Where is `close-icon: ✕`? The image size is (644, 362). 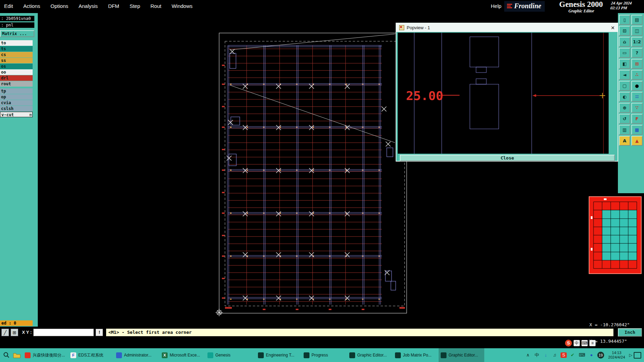
close-icon: ✕ is located at coordinates (613, 28).